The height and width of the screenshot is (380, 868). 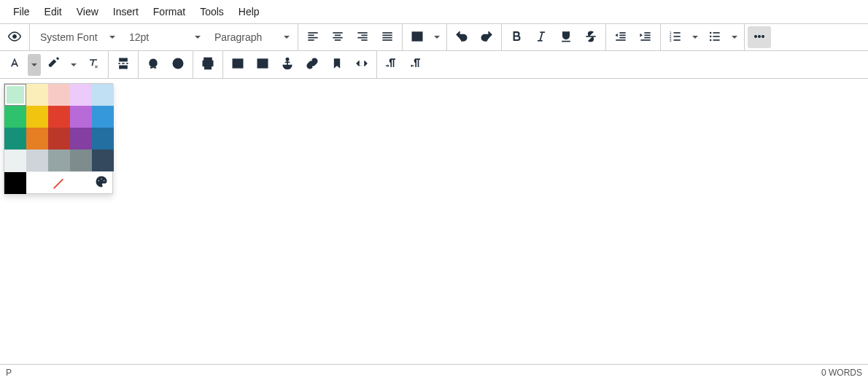 I want to click on word-count: 0 WORDS, so click(x=842, y=373).